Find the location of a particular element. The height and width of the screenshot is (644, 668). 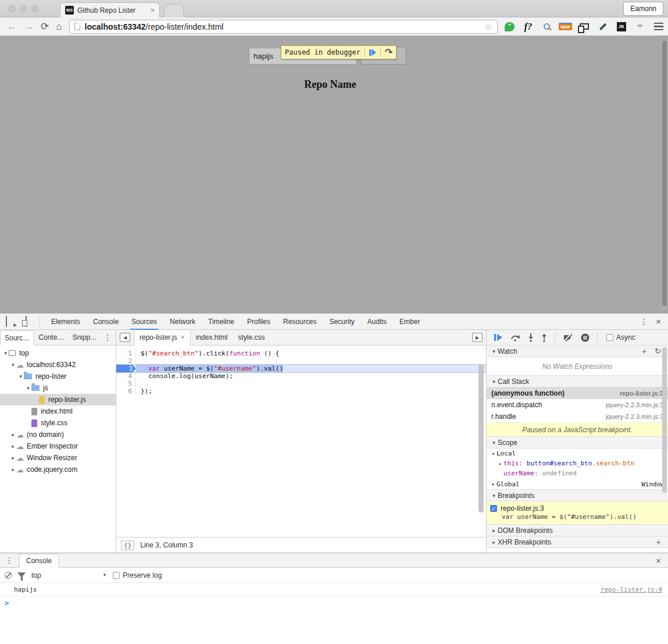

breakpoint-code: var userName = $("#username").val() is located at coordinates (577, 518).